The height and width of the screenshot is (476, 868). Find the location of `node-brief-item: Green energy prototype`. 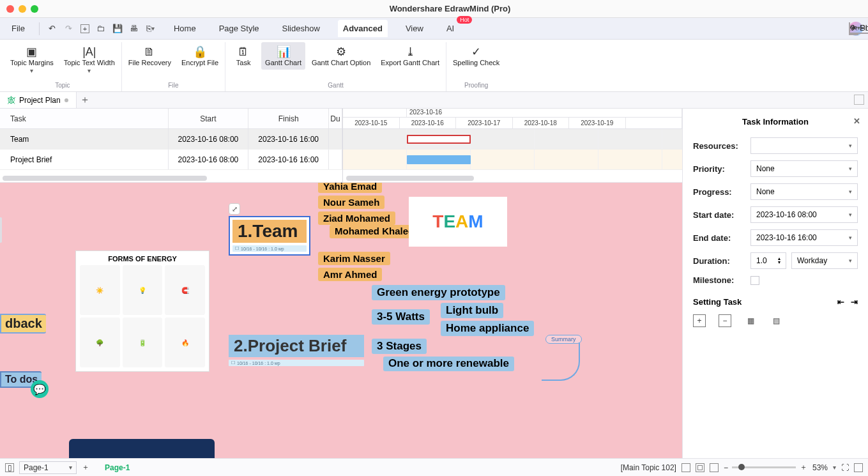

node-brief-item: Green energy prototype is located at coordinates (438, 293).